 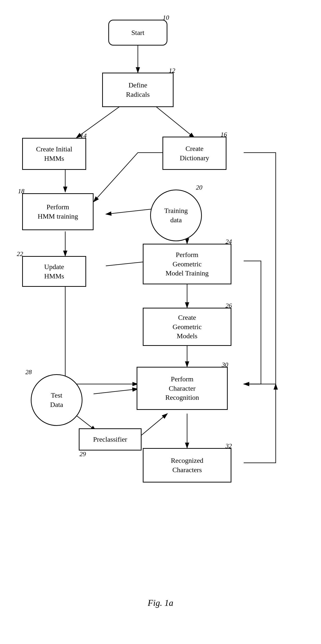 What do you see at coordinates (138, 90) in the screenshot?
I see `define-radicals-node: DefineRadicals 12` at bounding box center [138, 90].